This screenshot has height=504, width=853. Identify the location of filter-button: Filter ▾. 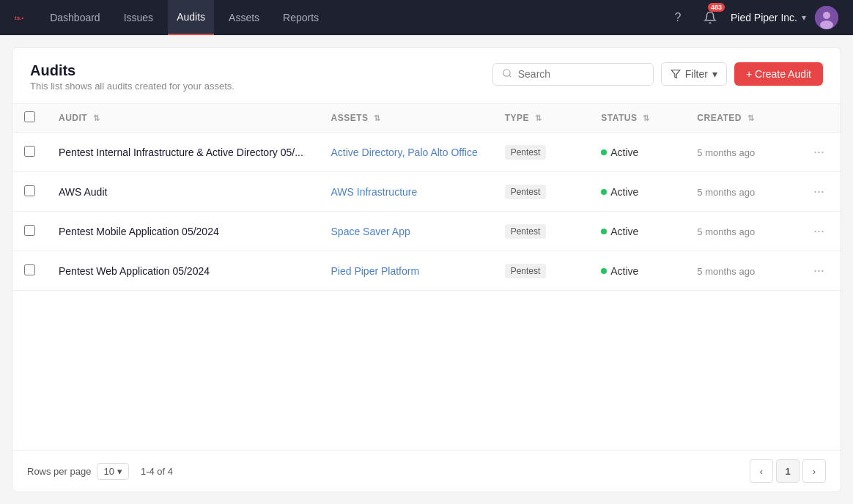
(694, 74).